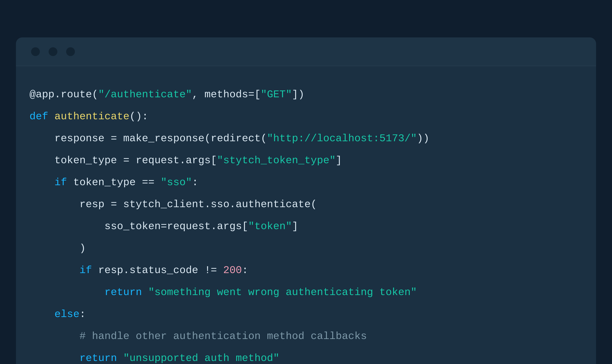  What do you see at coordinates (308, 117) in the screenshot?
I see `code-line: def authenticate():` at bounding box center [308, 117].